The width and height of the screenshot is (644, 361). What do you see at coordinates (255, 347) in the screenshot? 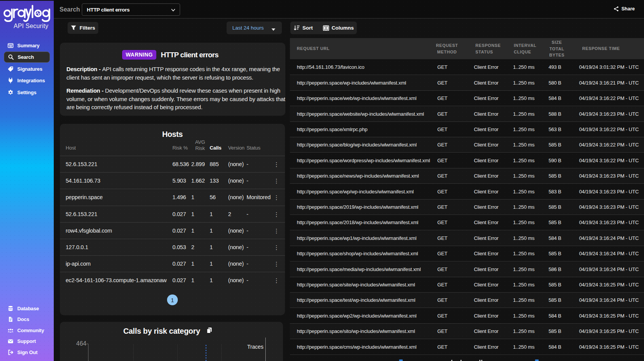
I see `svg-text: Traces` at bounding box center [255, 347].